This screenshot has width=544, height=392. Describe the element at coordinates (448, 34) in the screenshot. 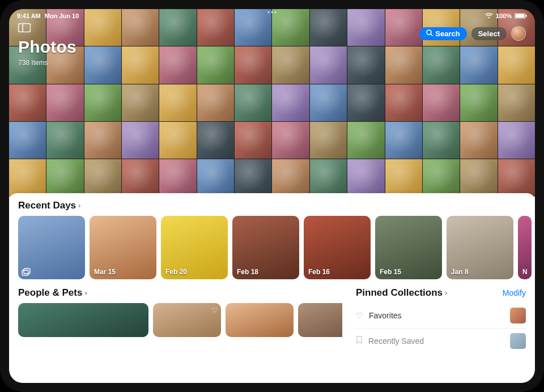

I see `search-label: Search` at that location.